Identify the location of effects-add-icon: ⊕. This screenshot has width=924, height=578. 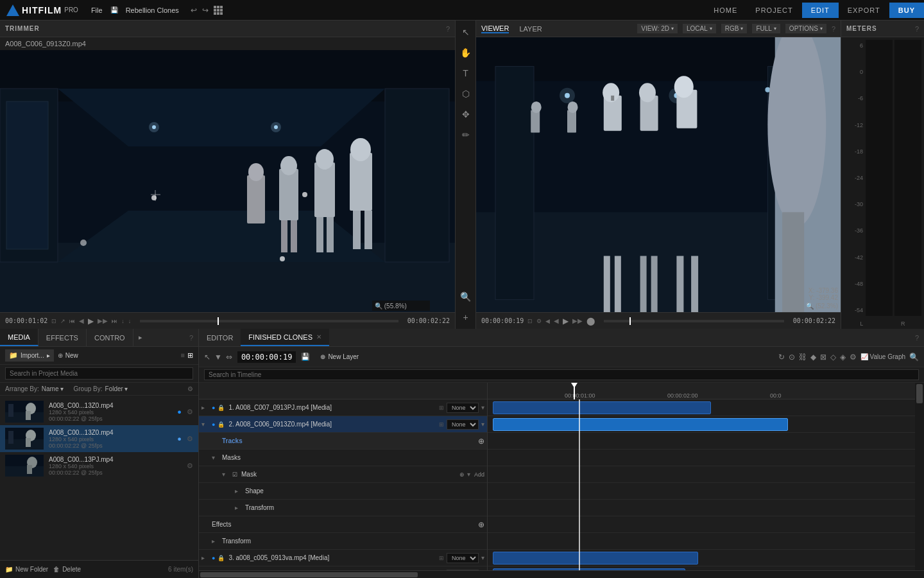
(481, 525).